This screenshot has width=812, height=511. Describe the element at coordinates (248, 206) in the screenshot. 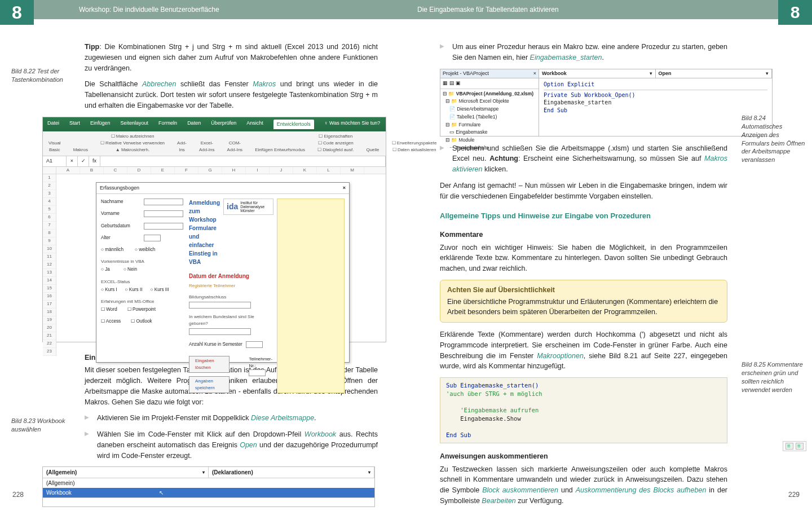

I see `ida-logo: idaInstitut für Datenanalyse Münster` at that location.